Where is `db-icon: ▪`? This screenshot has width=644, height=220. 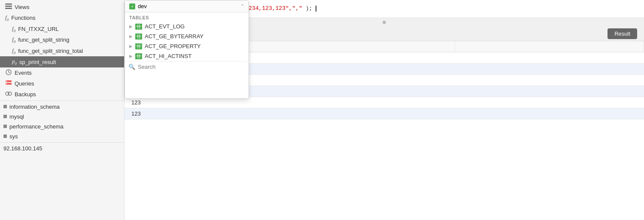 db-icon: ▪ is located at coordinates (132, 6).